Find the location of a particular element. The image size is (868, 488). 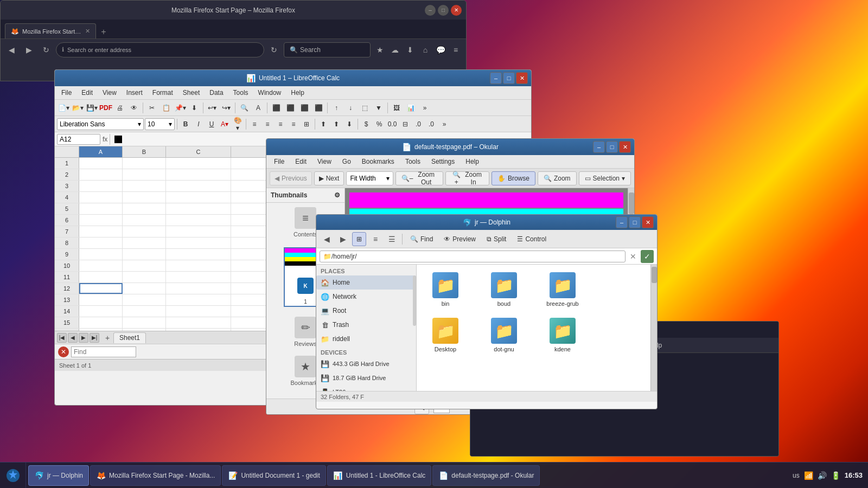

calc-chart-btn: 📊 is located at coordinates (411, 108).